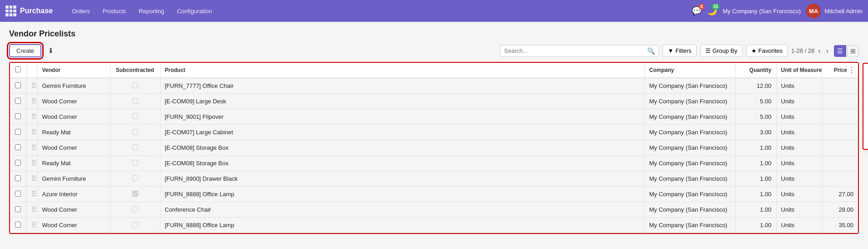 The image size is (868, 249). Describe the element at coordinates (434, 194) in the screenshot. I see `table-row: ⠿ Azure Interior [FURN_8888] Office Lamp…` at that location.